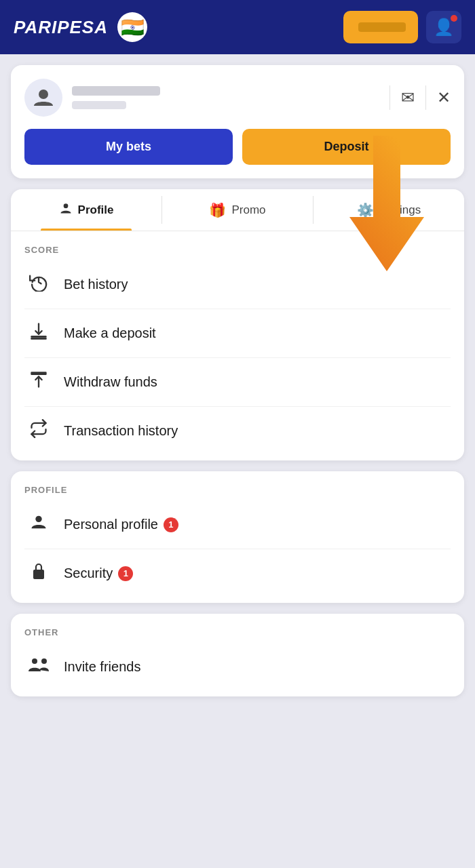  What do you see at coordinates (116, 91) in the screenshot?
I see `user-name-blurred` at bounding box center [116, 91].